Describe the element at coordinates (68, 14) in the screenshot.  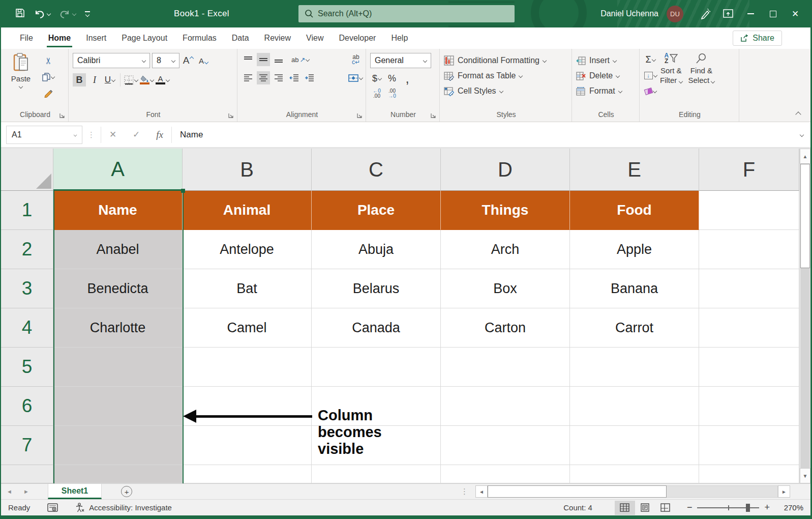
I see `redo-button` at that location.